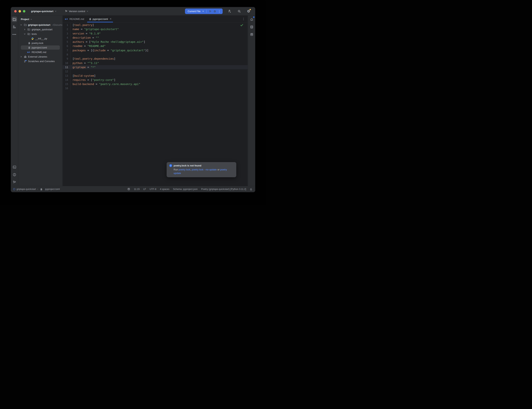  Describe the element at coordinates (66, 50) in the screenshot. I see `line-number: 7` at that location.